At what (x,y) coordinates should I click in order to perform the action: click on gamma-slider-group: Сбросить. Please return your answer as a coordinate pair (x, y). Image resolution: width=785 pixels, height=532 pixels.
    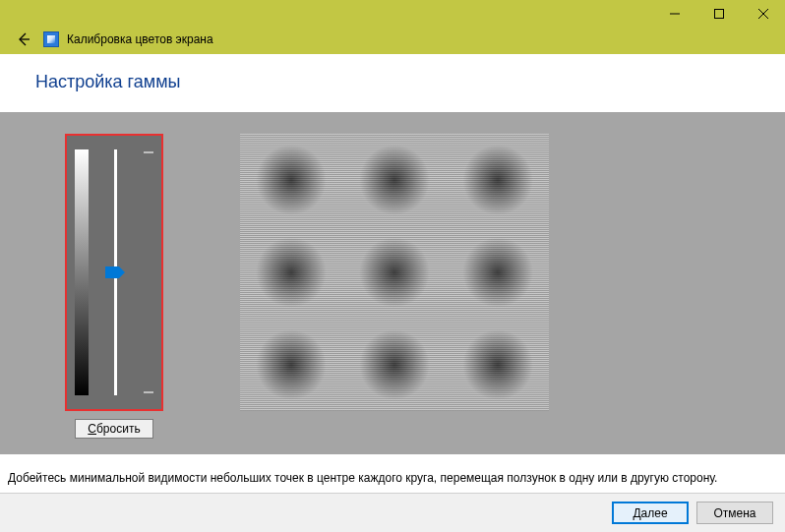
    Looking at the image, I should click on (114, 286).